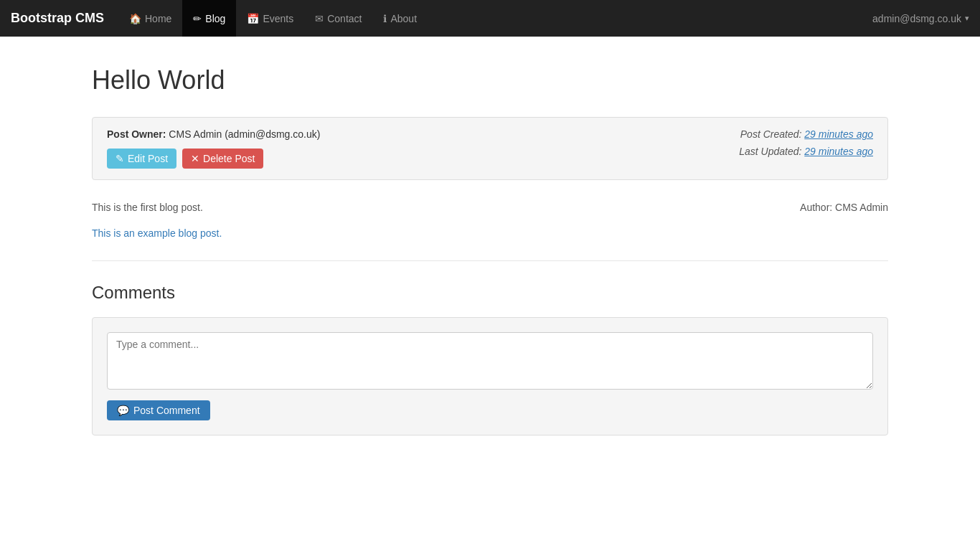 Image resolution: width=980 pixels, height=551 pixels. I want to click on post-action-buttons: ✎ Edit Post ✕ Delete Post, so click(214, 159).